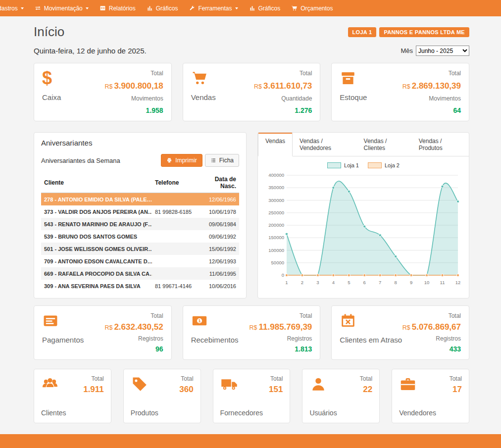  Describe the element at coordinates (409, 32) in the screenshot. I see `header-badges: LOJA 1 PANNOS E PANNOS LTDA ME` at that location.